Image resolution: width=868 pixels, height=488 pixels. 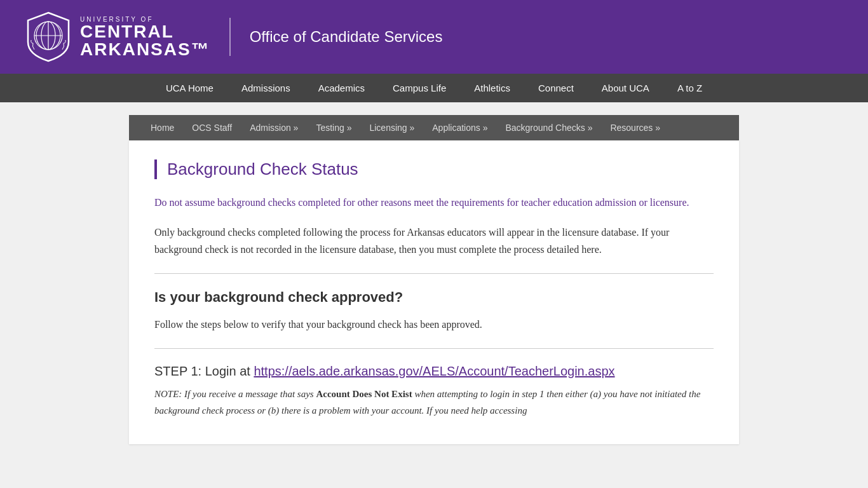 I want to click on nav-athletics: Athletics, so click(x=492, y=88).